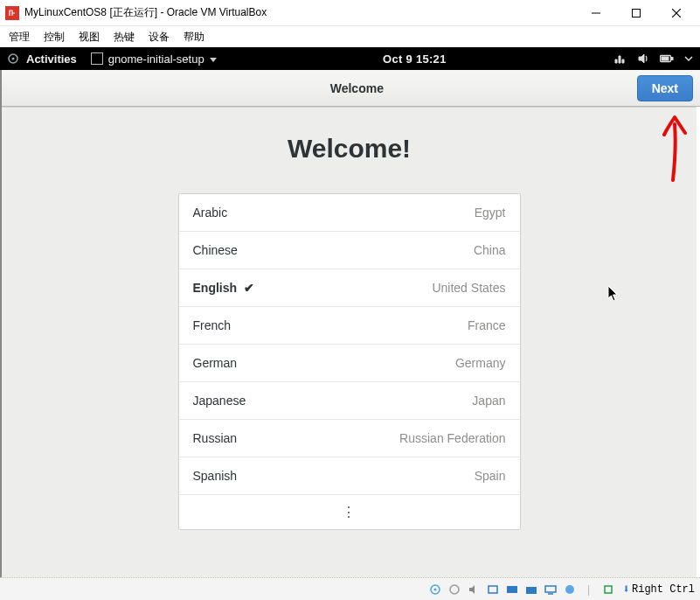 The width and height of the screenshot is (700, 600). I want to click on host-menu-view: 视图, so click(89, 37).